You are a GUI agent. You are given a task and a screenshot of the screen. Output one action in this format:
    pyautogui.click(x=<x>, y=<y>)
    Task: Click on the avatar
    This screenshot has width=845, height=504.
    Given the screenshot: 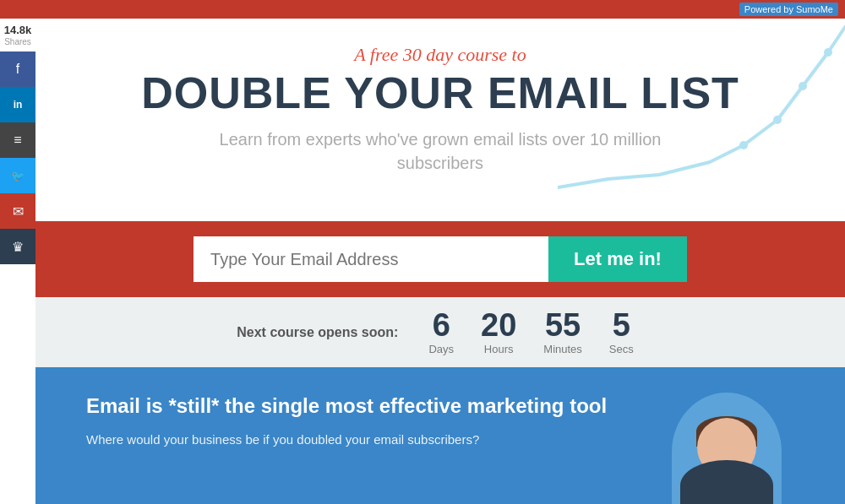 What is the action you would take?
    pyautogui.click(x=727, y=448)
    